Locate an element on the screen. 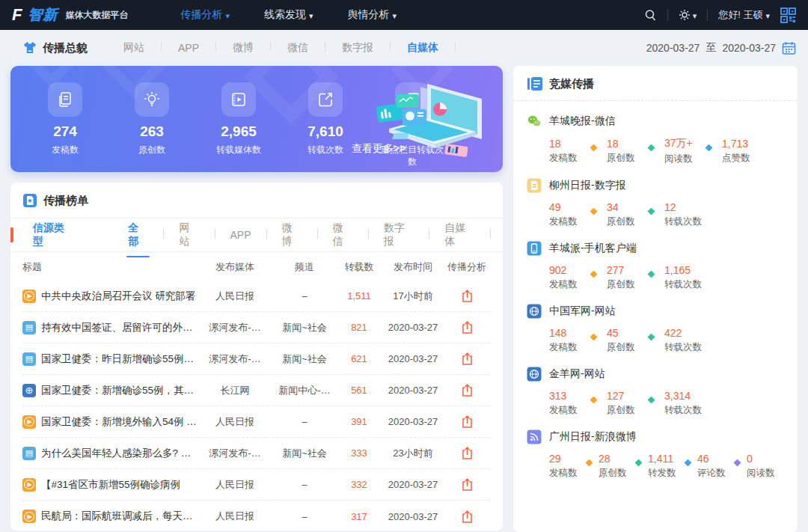 Image resolution: width=808 pixels, height=532 pixels. video-icon is located at coordinates (29, 485).